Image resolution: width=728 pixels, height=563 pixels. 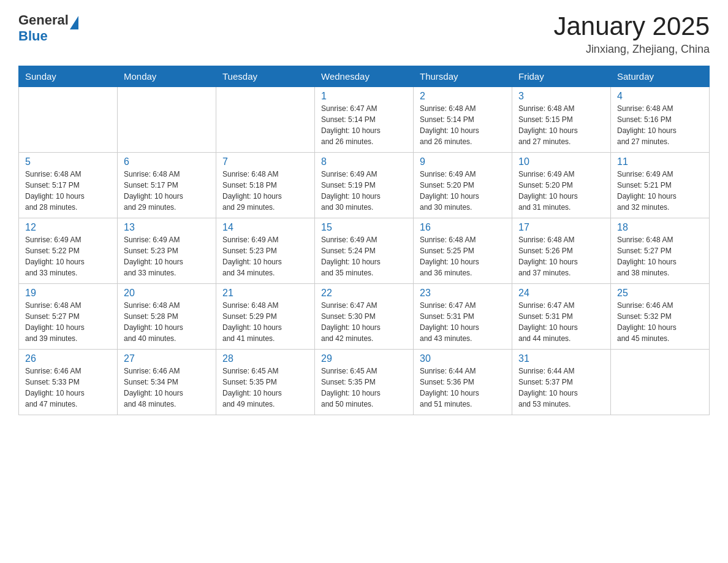 I want to click on calendar-cell: 6Sunrise: 6:48 AM Sunset: 5:17 PM Daylig…, so click(x=167, y=185).